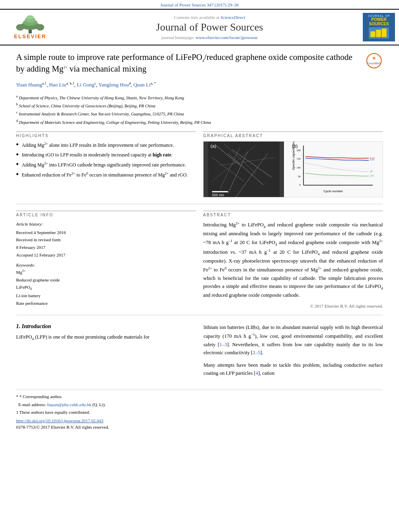 This screenshot has height=532, width=399. Describe the element at coordinates (294, 156) in the screenshot. I see `svg-text: Specific capacity (mAh/g)` at that location.